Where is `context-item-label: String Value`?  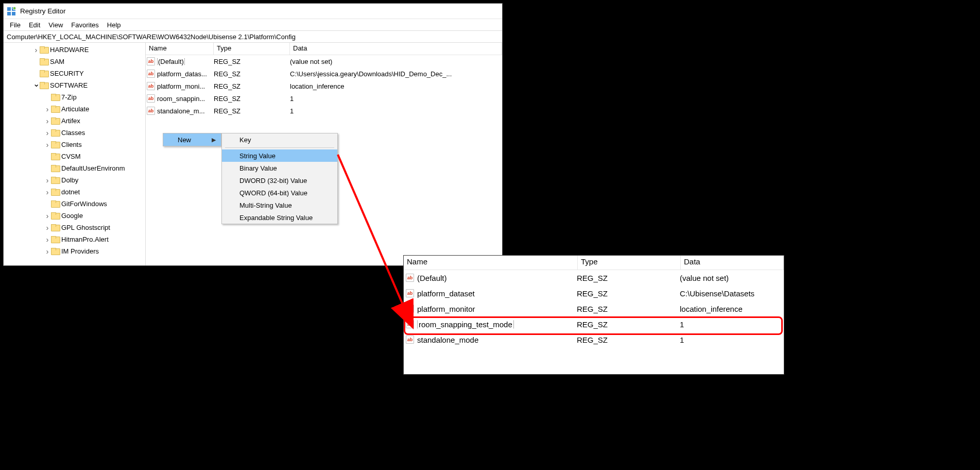 context-item-label: String Value is located at coordinates (257, 156).